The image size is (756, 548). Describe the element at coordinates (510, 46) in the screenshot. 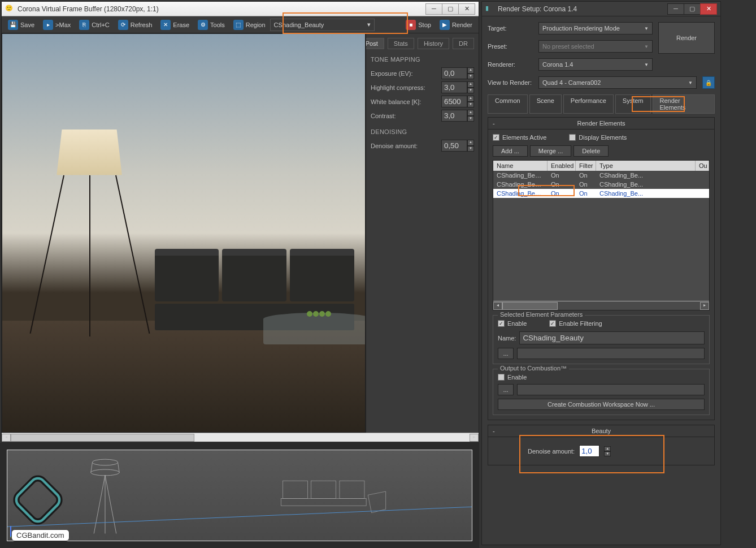

I see `preset-label: Preset:` at that location.